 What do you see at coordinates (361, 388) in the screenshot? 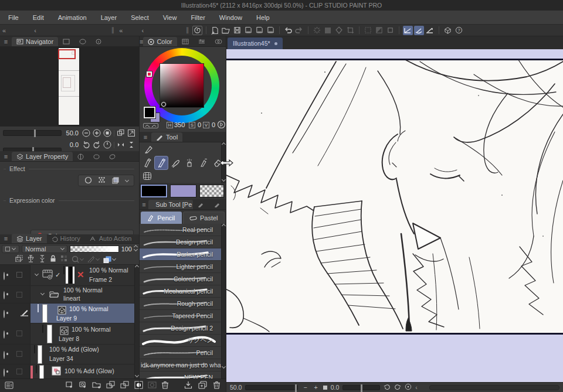
I see `canvas-rotate-slider` at bounding box center [361, 388].